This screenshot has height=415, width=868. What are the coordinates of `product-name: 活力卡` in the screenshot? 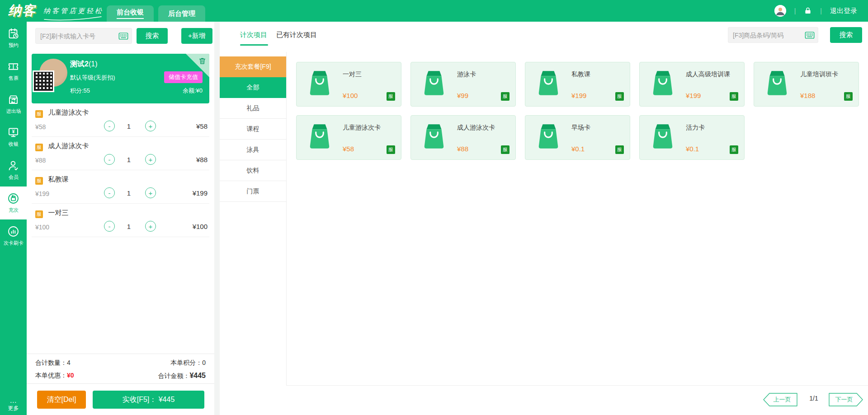 It's located at (695, 128).